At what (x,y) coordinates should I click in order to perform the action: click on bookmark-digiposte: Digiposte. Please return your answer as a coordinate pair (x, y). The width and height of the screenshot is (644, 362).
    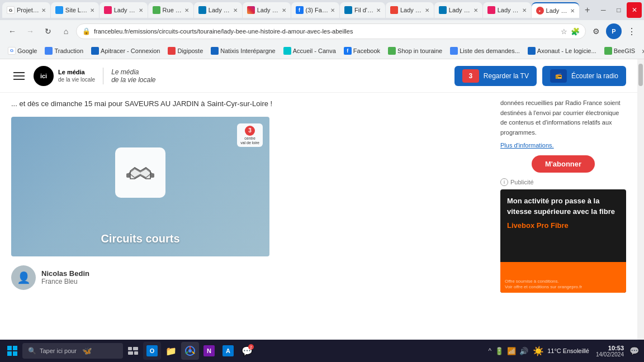
    Looking at the image, I should click on (186, 51).